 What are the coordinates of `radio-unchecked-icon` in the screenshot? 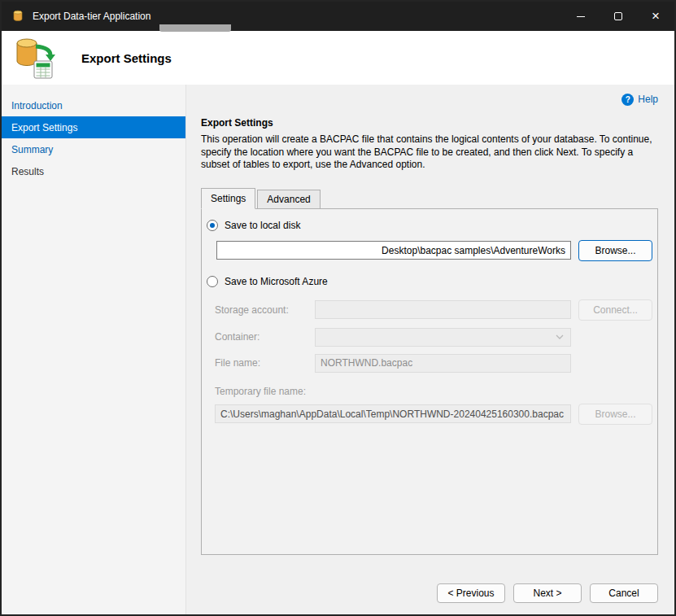 It's located at (212, 282).